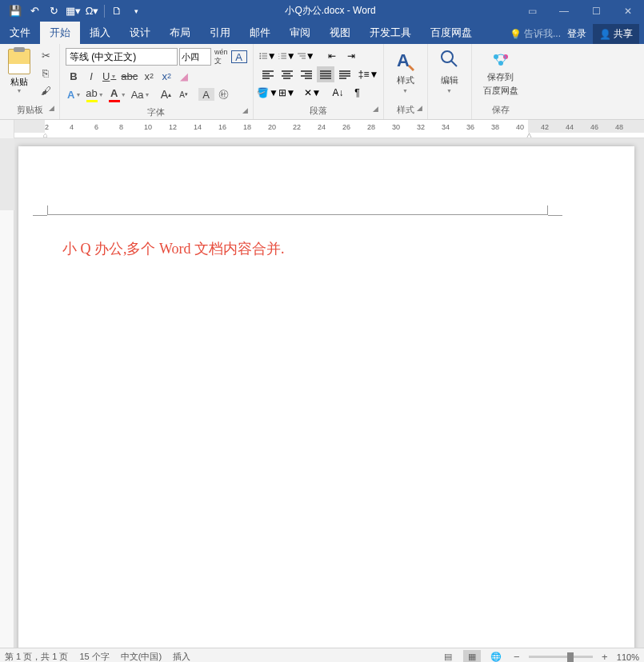  I want to click on tab-file: 文件, so click(20, 33).